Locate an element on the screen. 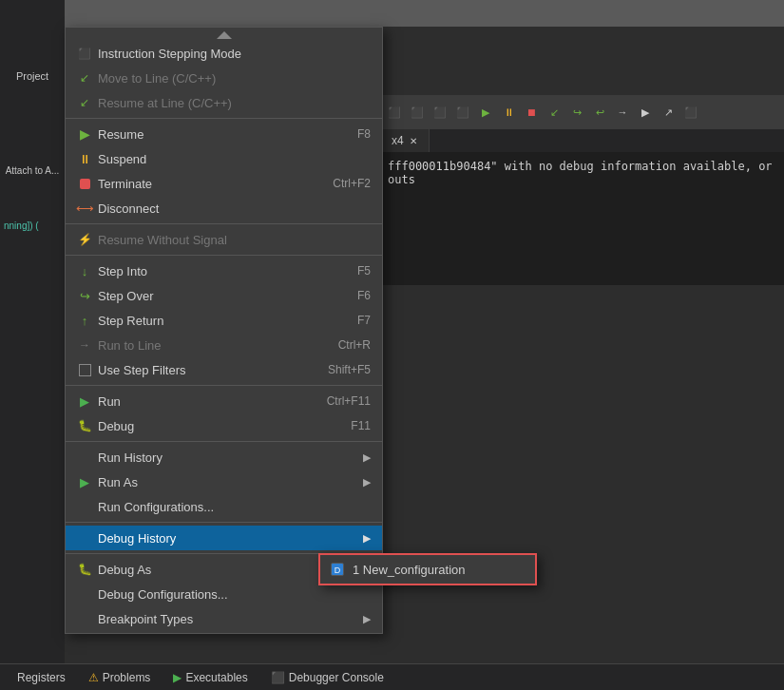 This screenshot has height=690, width=784. status-tab-registers: Registers is located at coordinates (42, 678).